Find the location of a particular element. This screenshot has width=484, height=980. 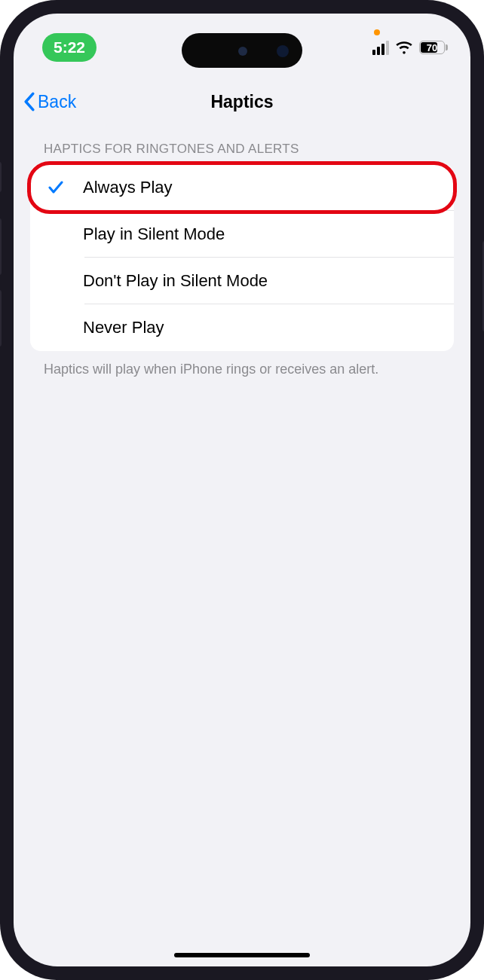

option-label: Always Play is located at coordinates (128, 188).